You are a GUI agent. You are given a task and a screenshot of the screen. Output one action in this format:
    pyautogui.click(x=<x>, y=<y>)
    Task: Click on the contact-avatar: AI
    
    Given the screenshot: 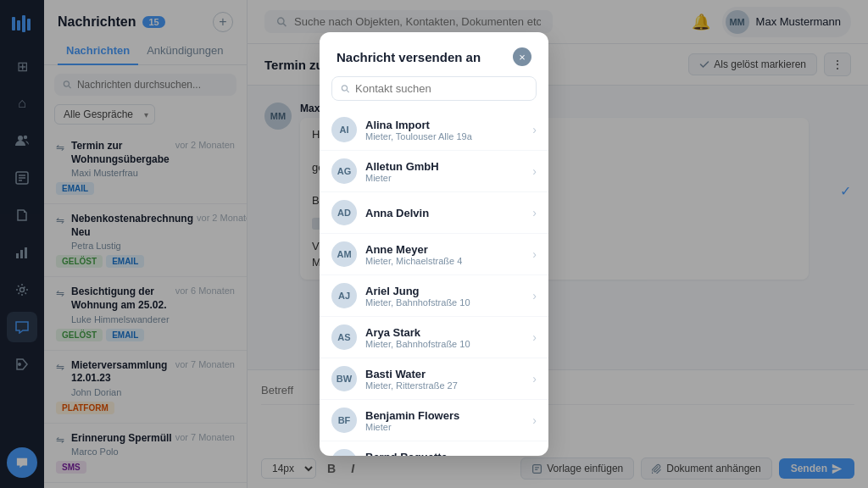 What is the action you would take?
    pyautogui.click(x=344, y=130)
    